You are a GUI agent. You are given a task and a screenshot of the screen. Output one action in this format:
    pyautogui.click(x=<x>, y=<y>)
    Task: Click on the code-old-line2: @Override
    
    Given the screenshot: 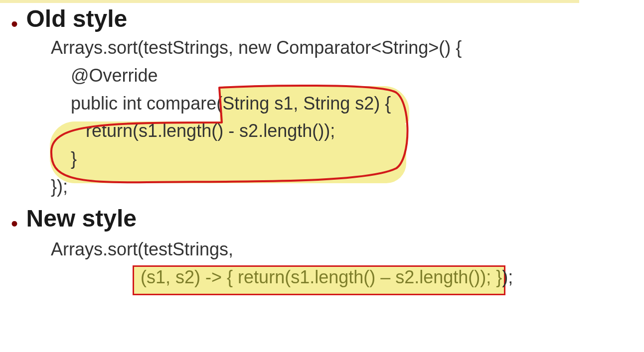 What is the action you would take?
    pyautogui.click(x=105, y=76)
    